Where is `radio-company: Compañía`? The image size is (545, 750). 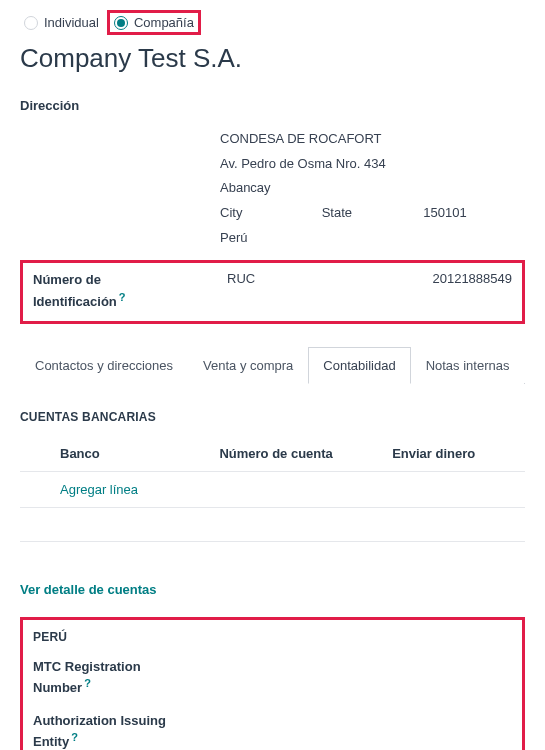 radio-company: Compañía is located at coordinates (154, 22).